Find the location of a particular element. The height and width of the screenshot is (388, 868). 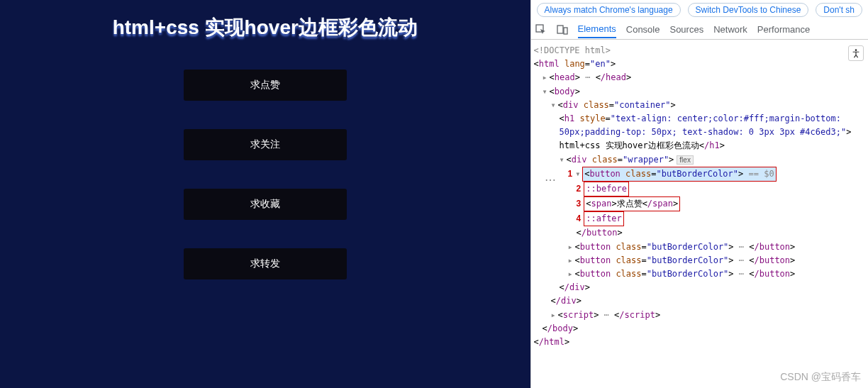

dom-html-open: <html lang="en"> is located at coordinates (699, 64).